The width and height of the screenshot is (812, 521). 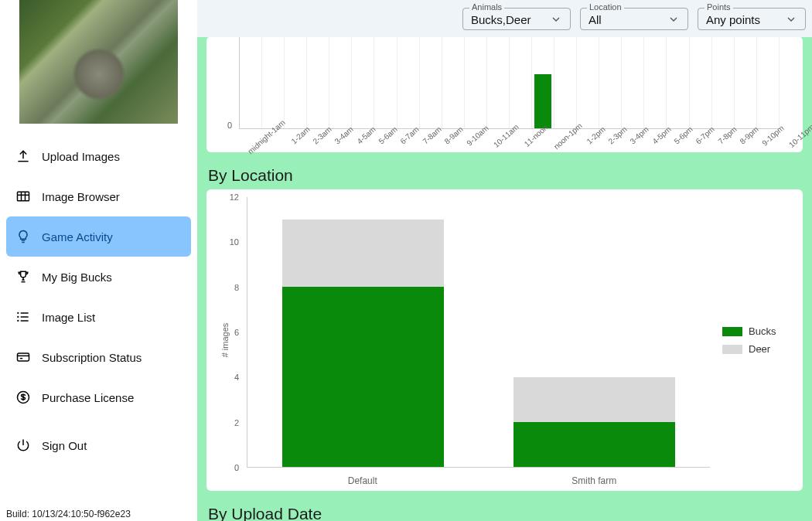 What do you see at coordinates (77, 277) in the screenshot?
I see `nav-label: My Big Bucks` at bounding box center [77, 277].